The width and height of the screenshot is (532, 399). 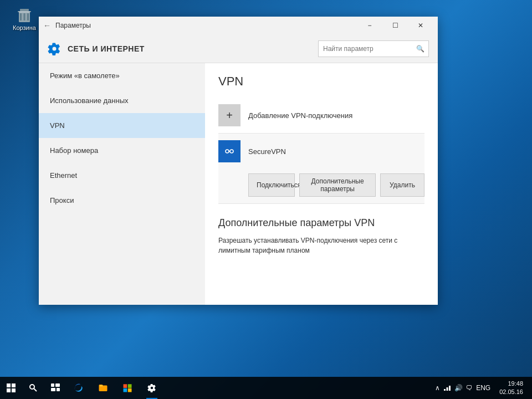 I want to click on clock-date: 02.05.16, so click(x=511, y=392).